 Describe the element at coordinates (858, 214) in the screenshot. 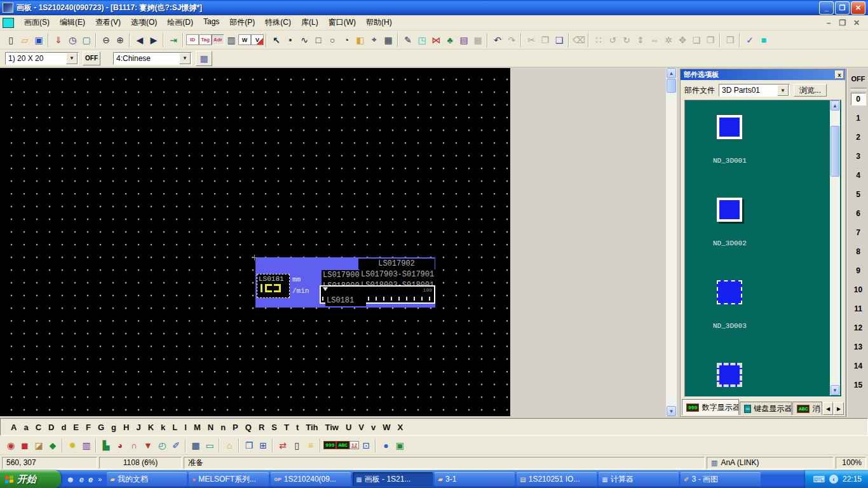

I see `state-number-button: 6` at that location.